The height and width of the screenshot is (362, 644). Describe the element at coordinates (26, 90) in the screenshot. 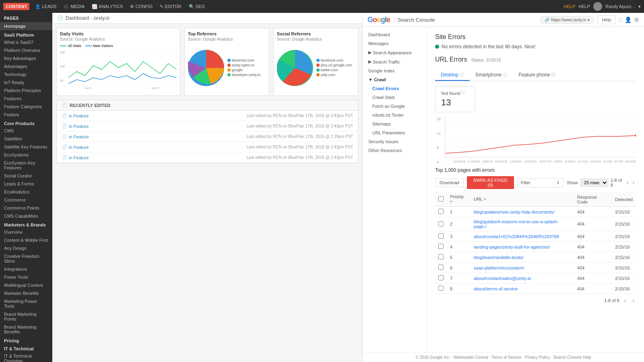

I see `sidebar-item-platform-principles: Platform Principles` at that location.